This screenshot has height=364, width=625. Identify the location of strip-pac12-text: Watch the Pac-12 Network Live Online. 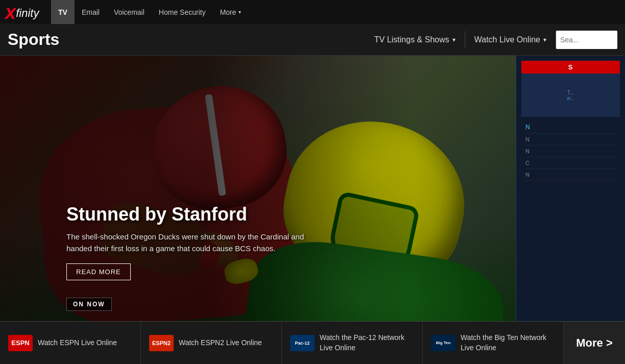
(367, 343).